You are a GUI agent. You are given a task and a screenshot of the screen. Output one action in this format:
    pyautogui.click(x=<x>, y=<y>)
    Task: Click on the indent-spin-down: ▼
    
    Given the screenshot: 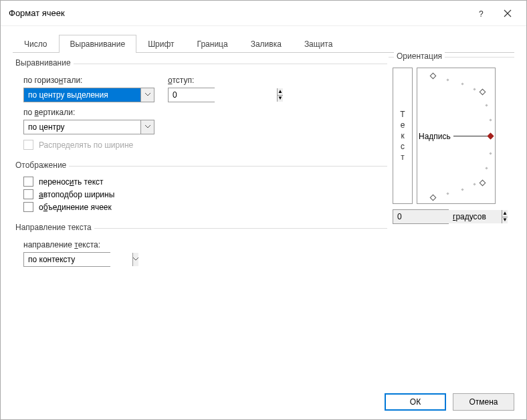 What is the action you would take?
    pyautogui.click(x=280, y=99)
    